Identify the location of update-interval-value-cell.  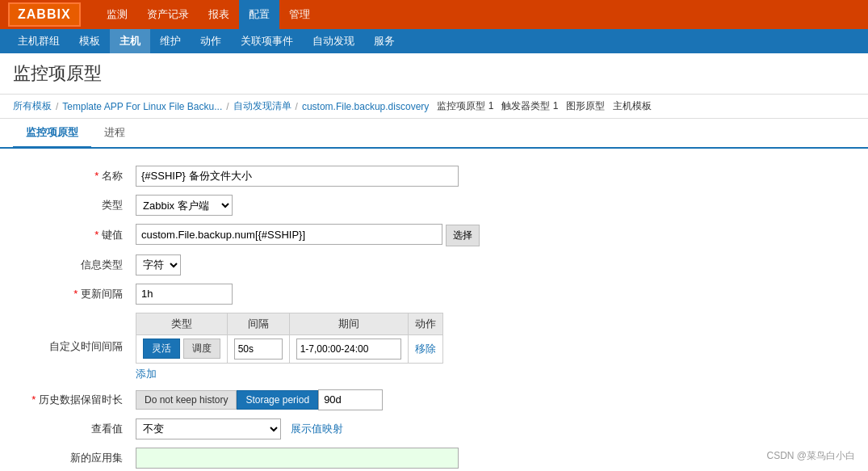
(491, 294).